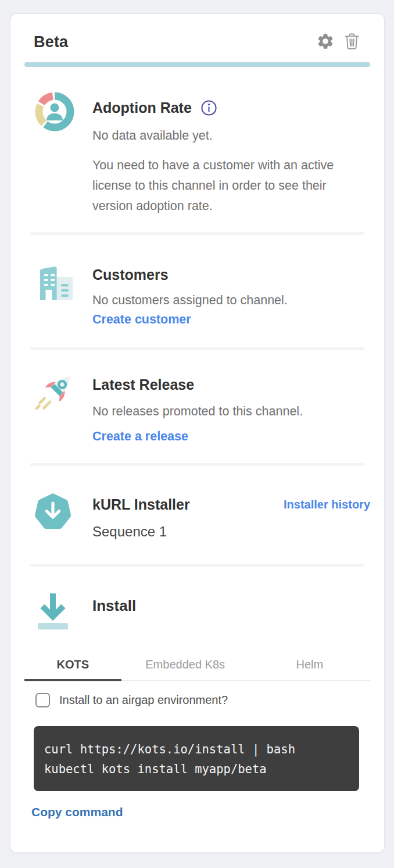 Image resolution: width=394 pixels, height=868 pixels. Describe the element at coordinates (231, 385) in the screenshot. I see `latest-release-title: Latest Release` at that location.